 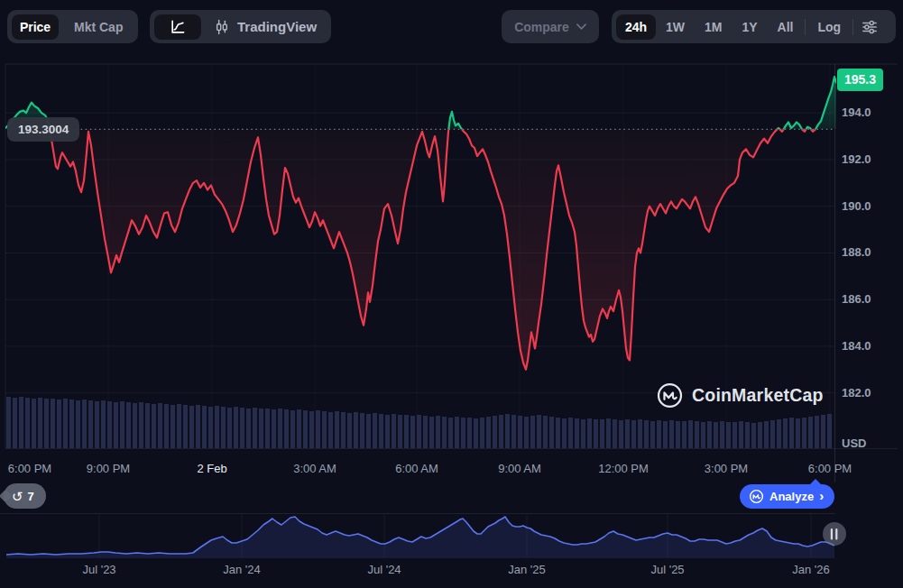 What do you see at coordinates (242, 570) in the screenshot?
I see `navigator-axis-label: Jan '24` at bounding box center [242, 570].